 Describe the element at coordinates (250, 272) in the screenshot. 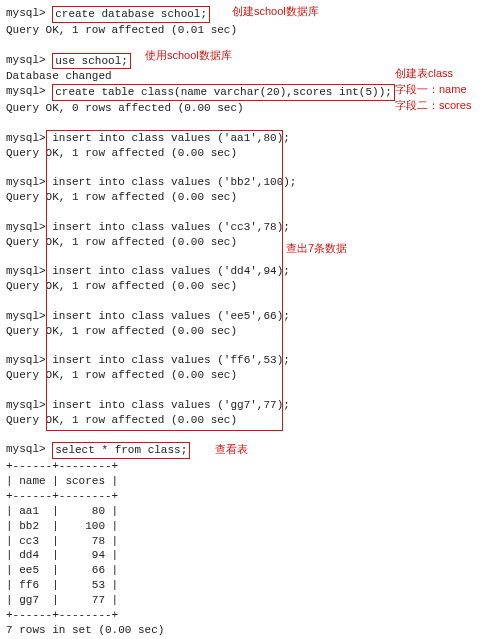

I see `cmd-insert-line: mysql> insert into class values ('dd4',9…` at that location.